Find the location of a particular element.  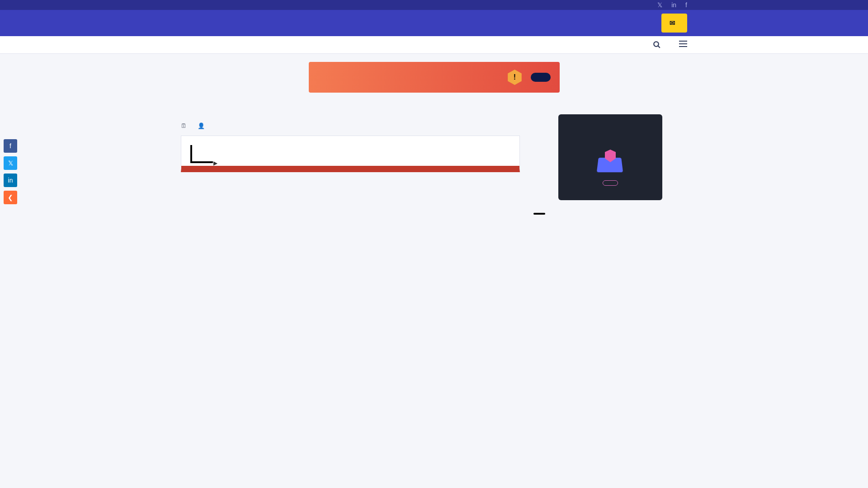

flow-connector is located at coordinates (202, 154).